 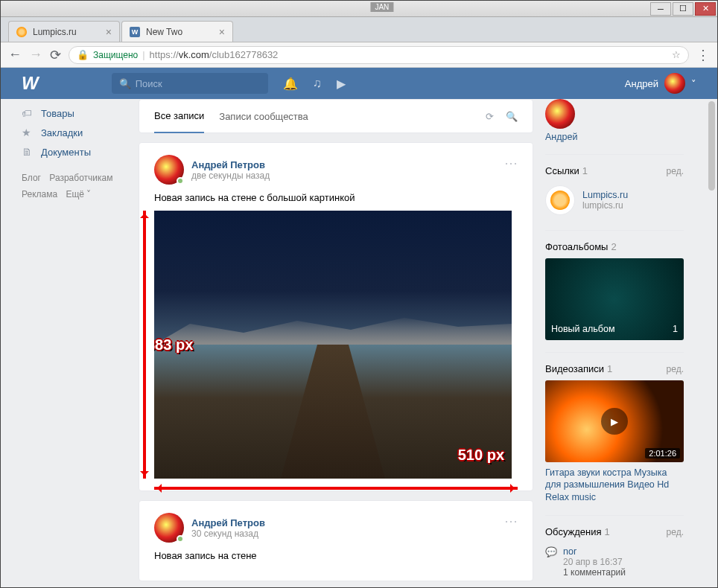 What do you see at coordinates (614, 121) in the screenshot?
I see `widget-contacts: Андрей` at bounding box center [614, 121].